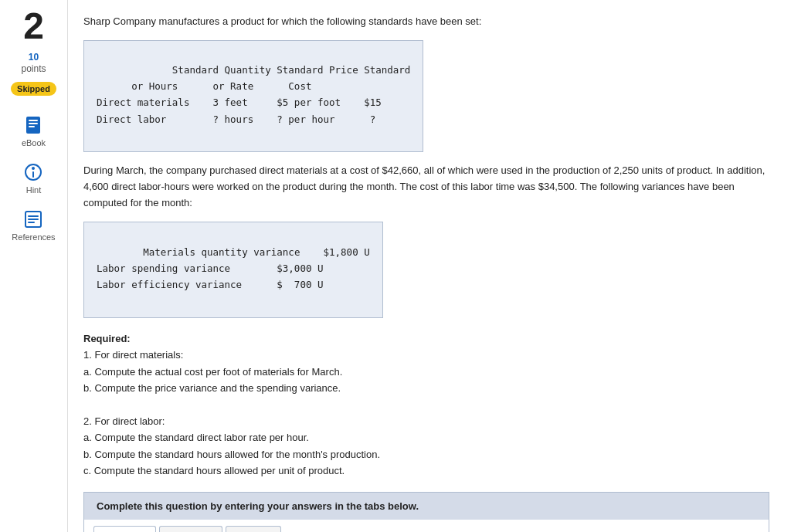 This screenshot has width=791, height=532. I want to click on tab-req1b: Req 1B, so click(190, 529).